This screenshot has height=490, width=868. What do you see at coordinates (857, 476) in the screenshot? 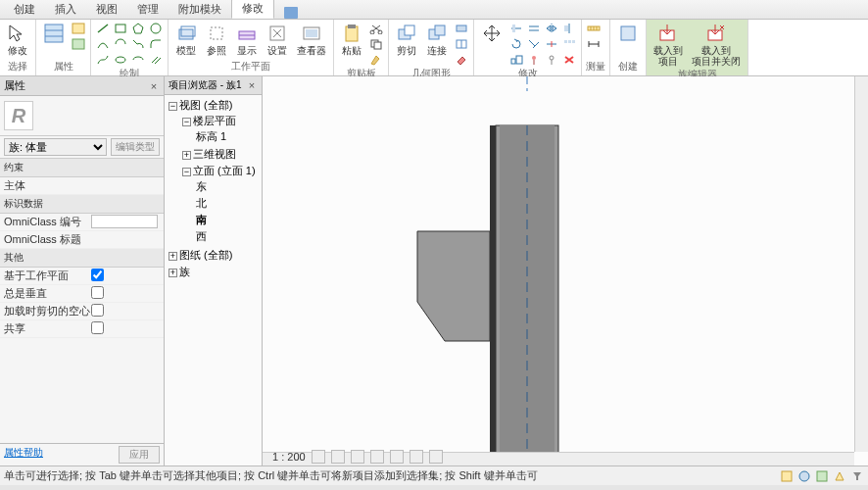
I see `filter-icon` at bounding box center [857, 476].